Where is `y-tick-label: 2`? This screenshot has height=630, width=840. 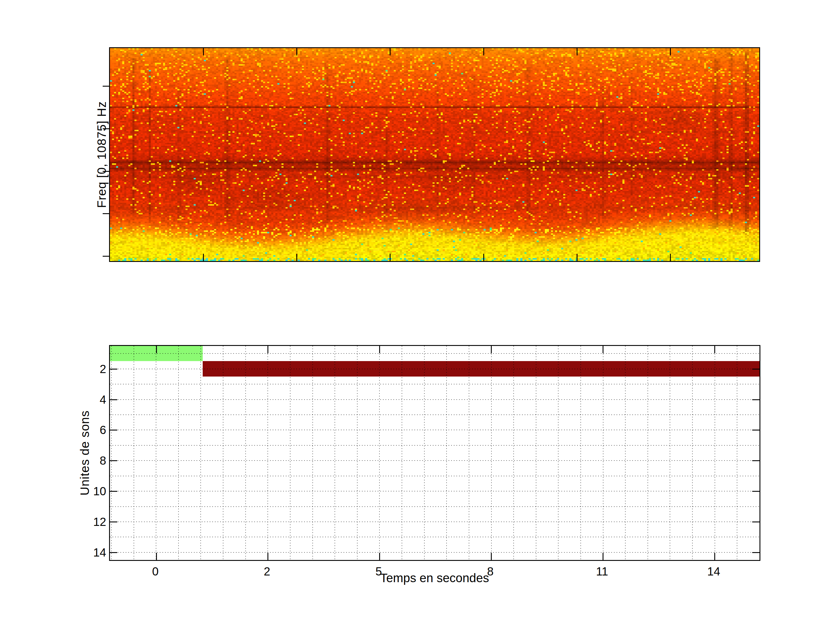
y-tick-label: 2 is located at coordinates (103, 369).